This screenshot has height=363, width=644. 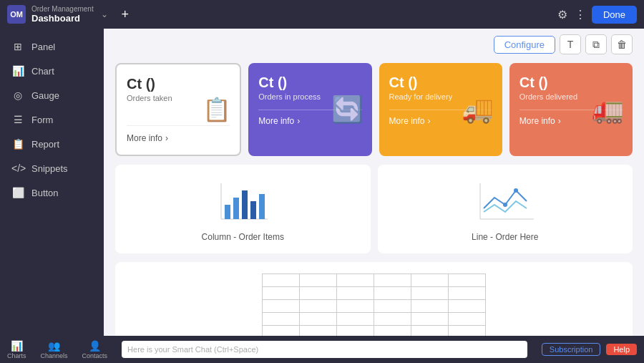 I want to click on sidebar-item-button: ⬜ Button, so click(x=52, y=193).